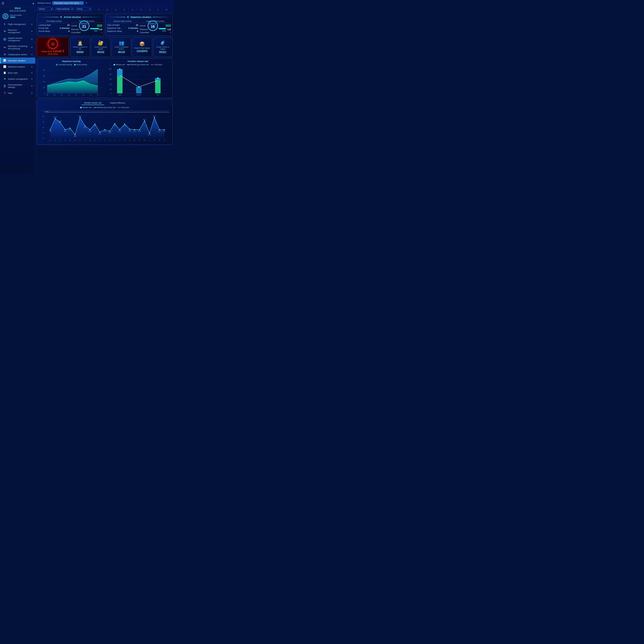 This screenshot has width=644, height=644. What do you see at coordinates (65, 9) in the screenshot?
I see `flight-attributes-select: Flight attributes` at bounding box center [65, 9].